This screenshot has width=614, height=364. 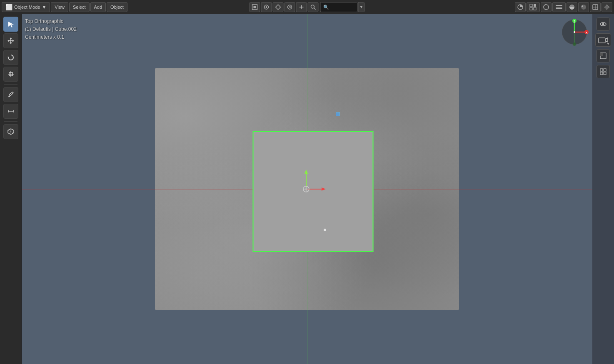 I want to click on viewport-extra-btn, so click(x=559, y=7).